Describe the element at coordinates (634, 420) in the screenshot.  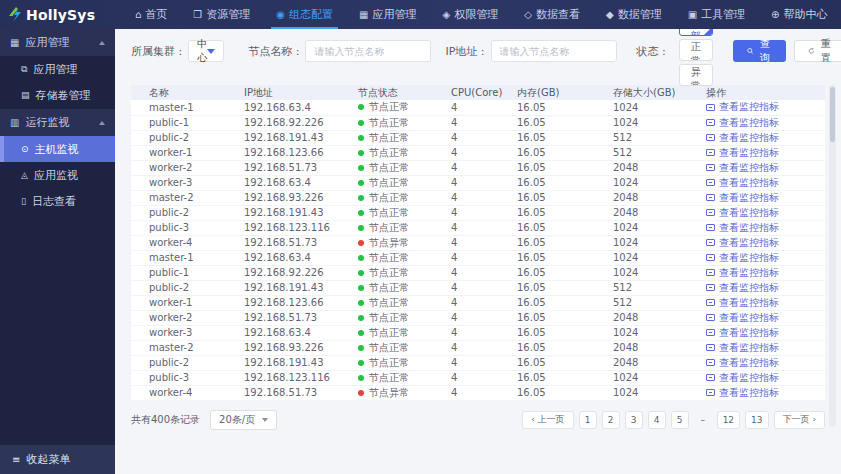
I see `page-button-3: 3` at that location.